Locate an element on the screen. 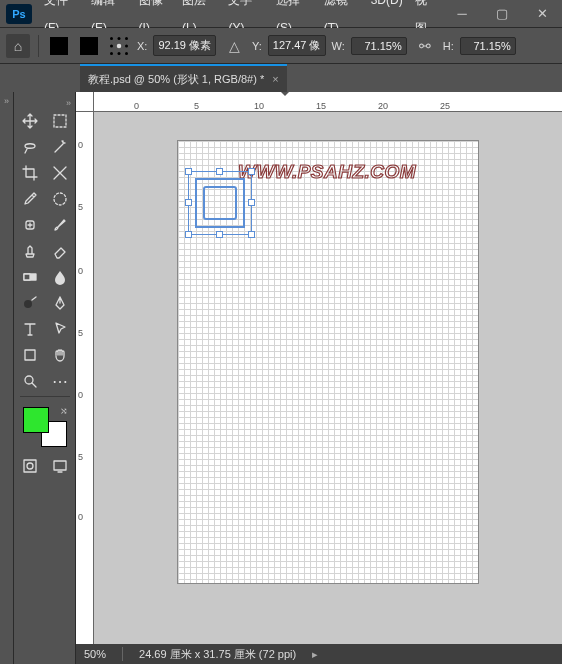  status-bar: 50% 24.69 厘米 x 31.75 厘米 (72 ppi) ▸ is located at coordinates (319, 654).